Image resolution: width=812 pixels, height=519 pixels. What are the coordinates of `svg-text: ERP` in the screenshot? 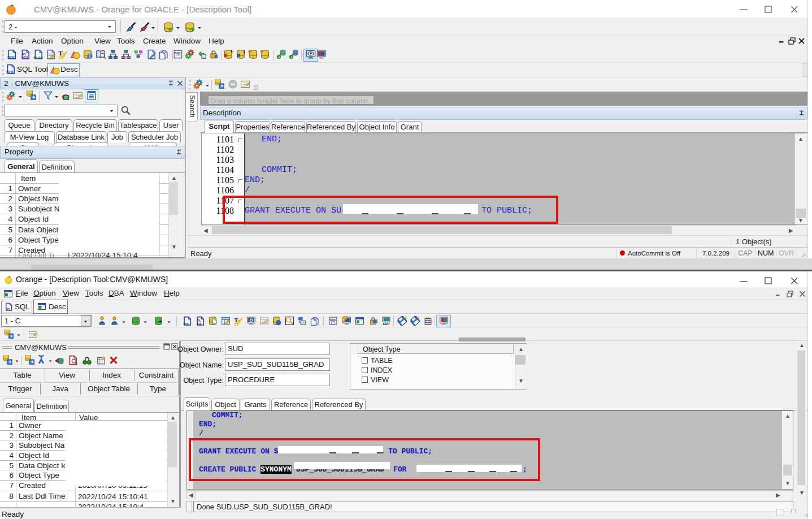 It's located at (387, 324).